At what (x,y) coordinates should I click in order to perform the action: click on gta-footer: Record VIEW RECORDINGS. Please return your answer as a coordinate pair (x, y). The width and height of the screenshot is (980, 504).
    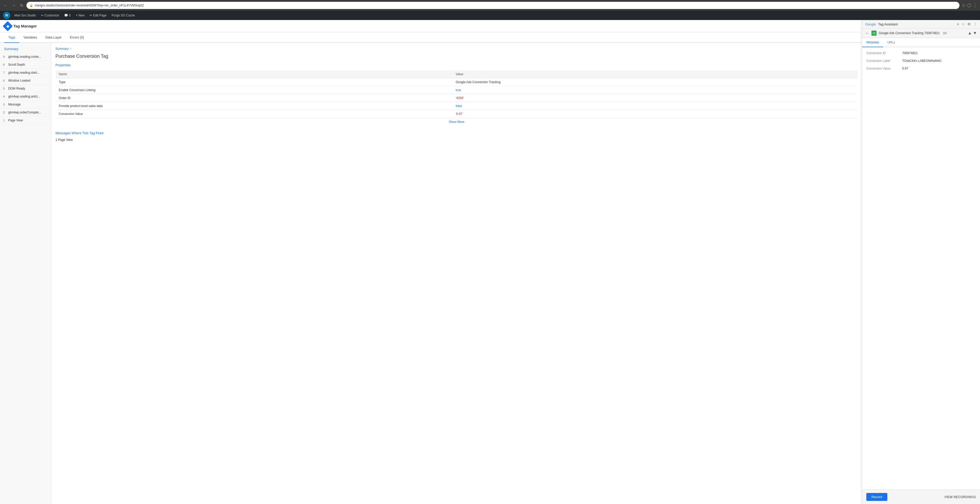
    Looking at the image, I should click on (921, 497).